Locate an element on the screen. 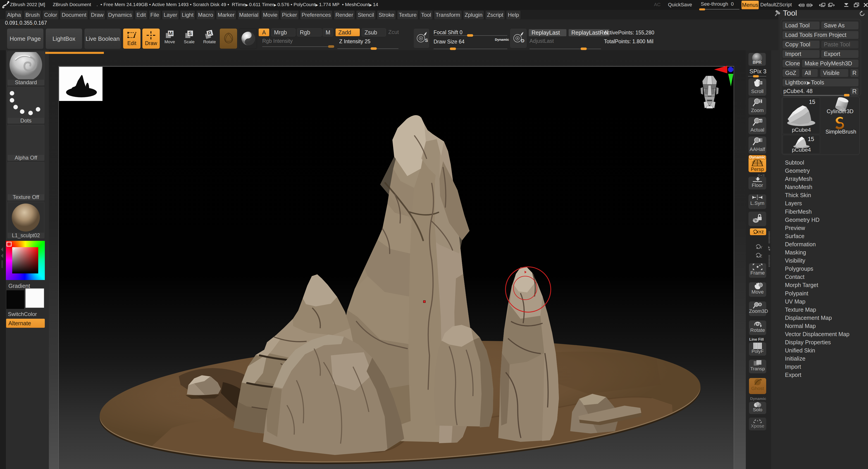 The height and width of the screenshot is (469, 868). svg-text: Y is located at coordinates (761, 247).